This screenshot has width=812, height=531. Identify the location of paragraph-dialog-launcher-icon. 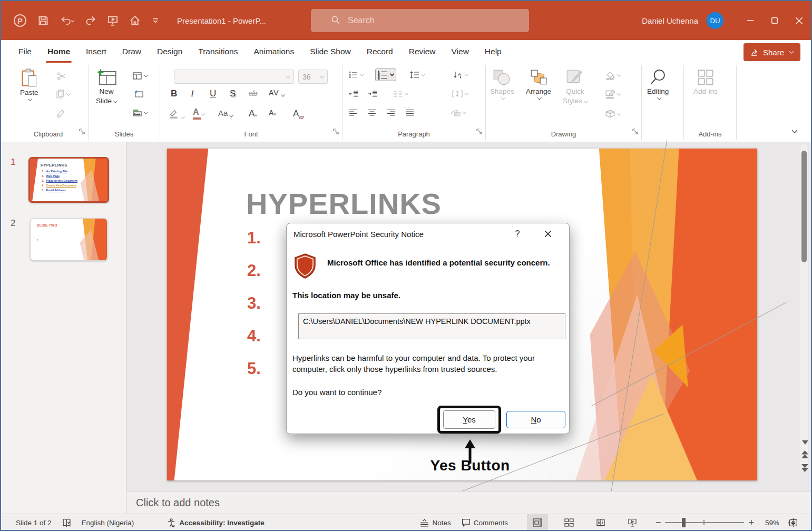
(480, 132).